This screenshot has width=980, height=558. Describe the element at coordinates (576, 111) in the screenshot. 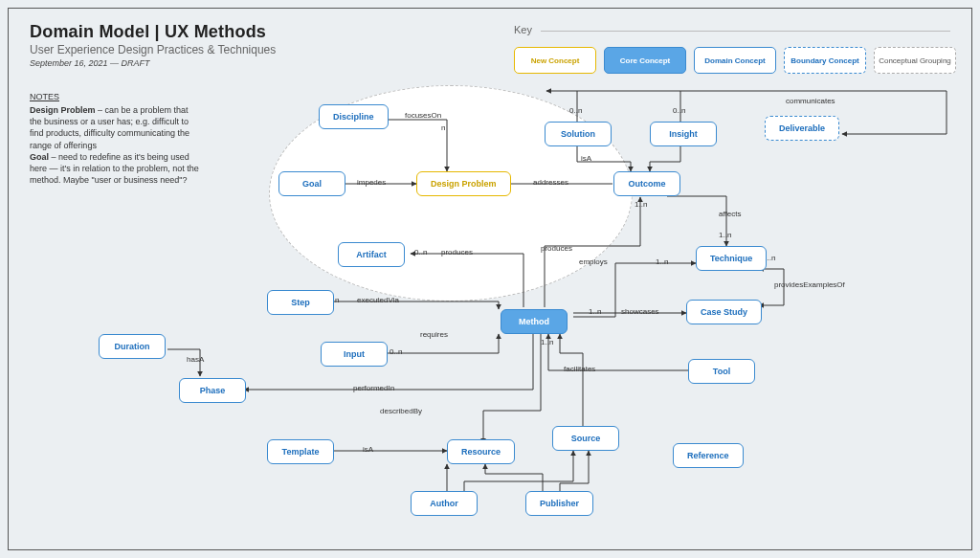

I see `edge-card-0n-1: 0..n` at that location.